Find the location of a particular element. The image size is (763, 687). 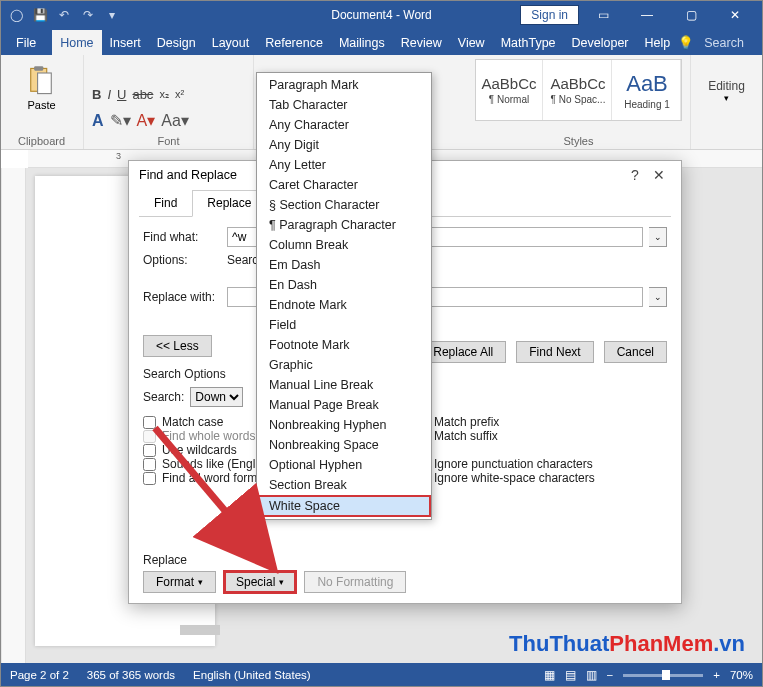

search-direction-select: Down is located at coordinates (216, 397).